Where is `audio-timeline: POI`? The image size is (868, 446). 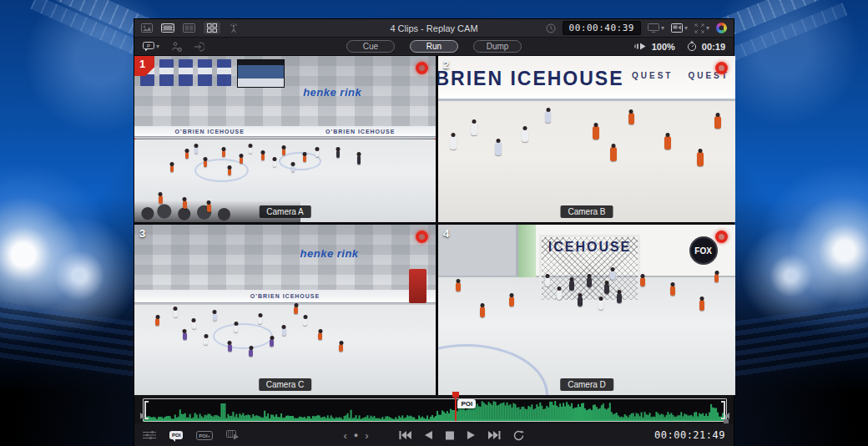 audio-timeline: POI is located at coordinates (435, 410).